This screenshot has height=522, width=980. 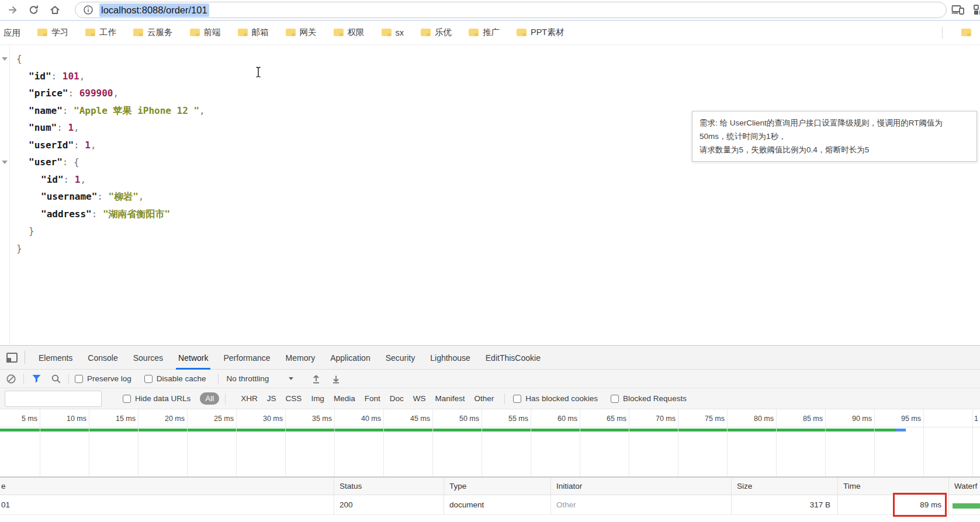 I want to click on network-filter-input, so click(x=53, y=399).